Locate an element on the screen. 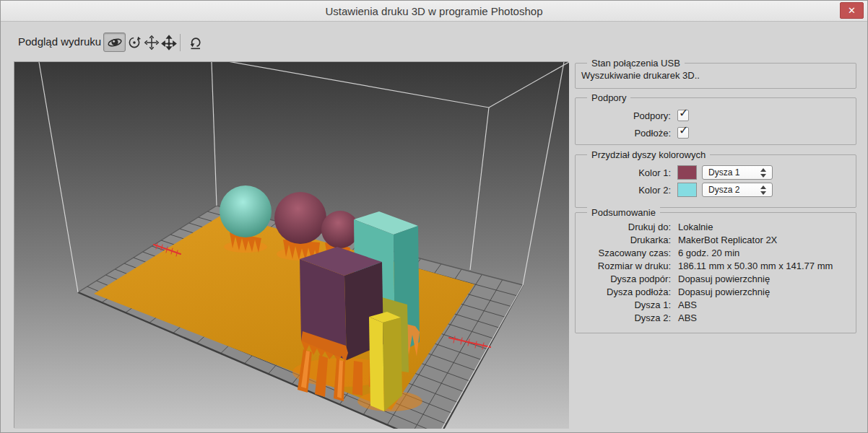  color1-nozzle-select: Dysza 1 is located at coordinates (737, 172).